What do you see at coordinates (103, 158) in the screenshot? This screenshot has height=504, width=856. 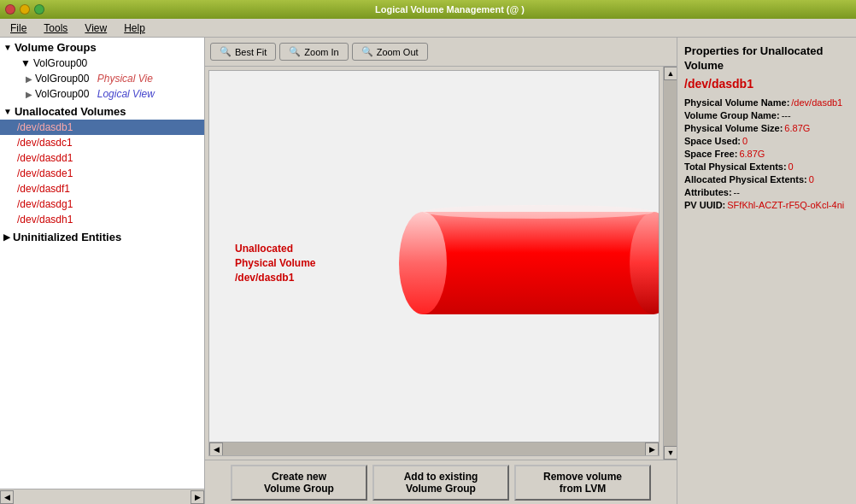 I see `sidebar-item-dasdd1: /dev/dasdd1` at bounding box center [103, 158].